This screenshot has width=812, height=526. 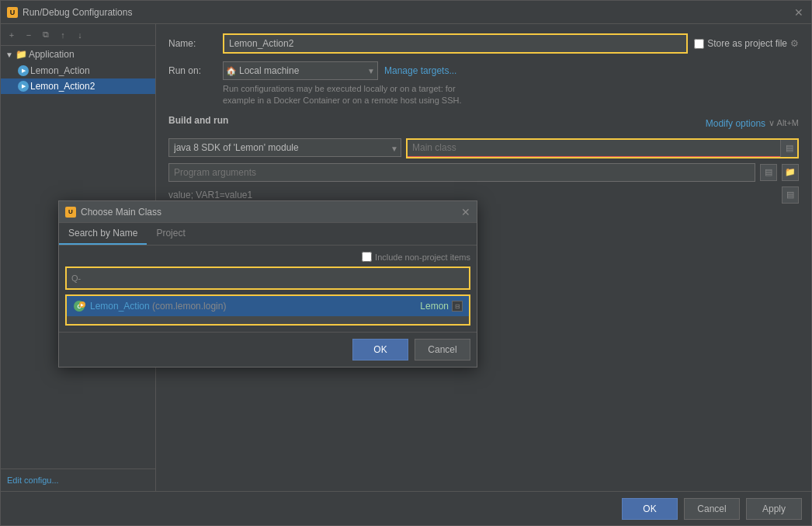 I want to click on name-row: Name: Store as project file ⚙, so click(x=484, y=44).